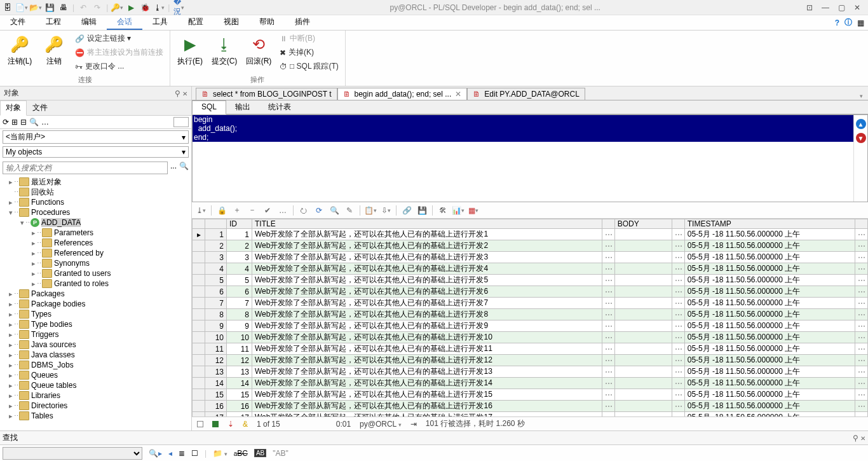 The width and height of the screenshot is (868, 461). I want to click on tree-Packages: ▸⋯Packages, so click(95, 294).